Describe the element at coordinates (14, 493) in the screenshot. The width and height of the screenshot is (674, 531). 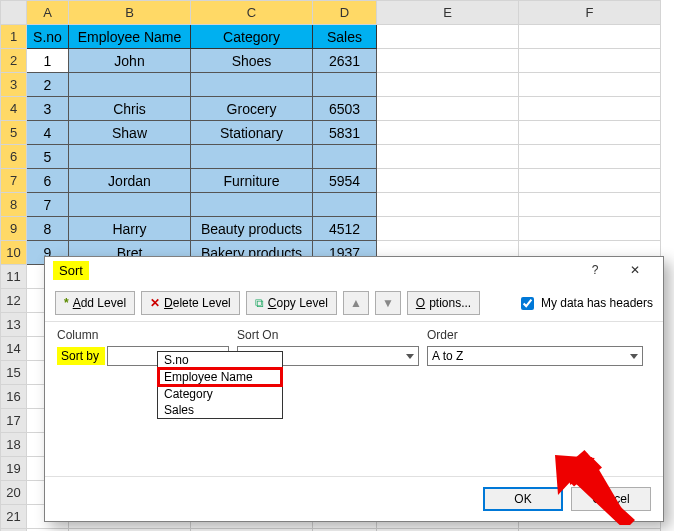
I see `row-header: 20` at that location.